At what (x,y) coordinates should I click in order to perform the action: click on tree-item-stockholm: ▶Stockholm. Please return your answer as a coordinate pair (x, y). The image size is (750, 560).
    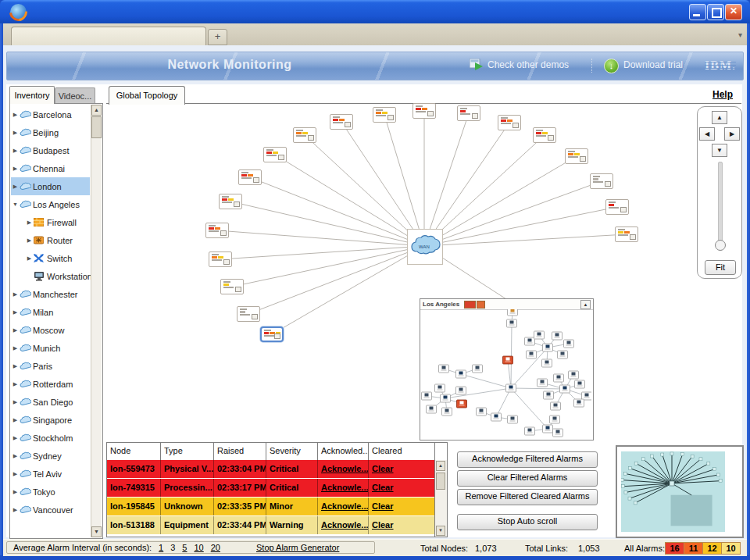
    Looking at the image, I should click on (50, 437).